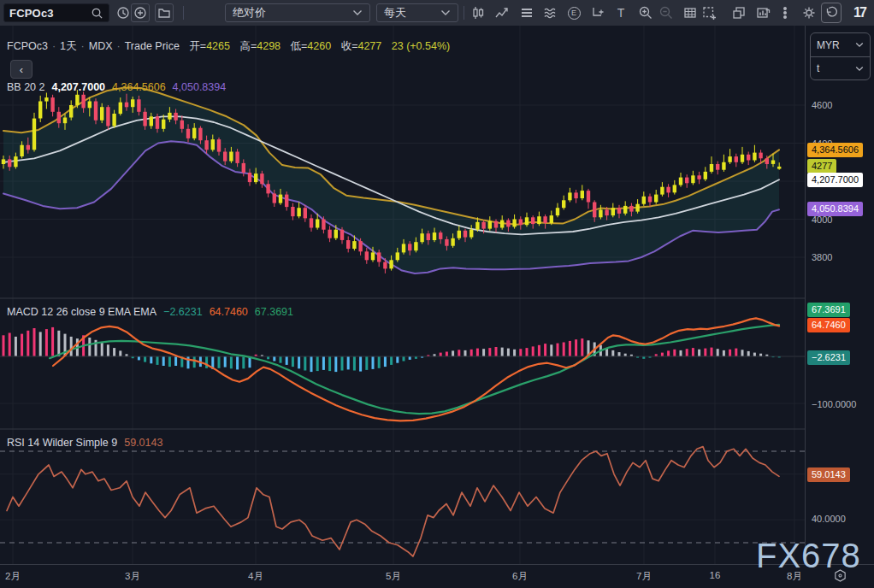  Describe the element at coordinates (840, 295) in the screenshot. I see `price-axis: MYR t 4600440040003800−100.000040.00004,…` at that location.